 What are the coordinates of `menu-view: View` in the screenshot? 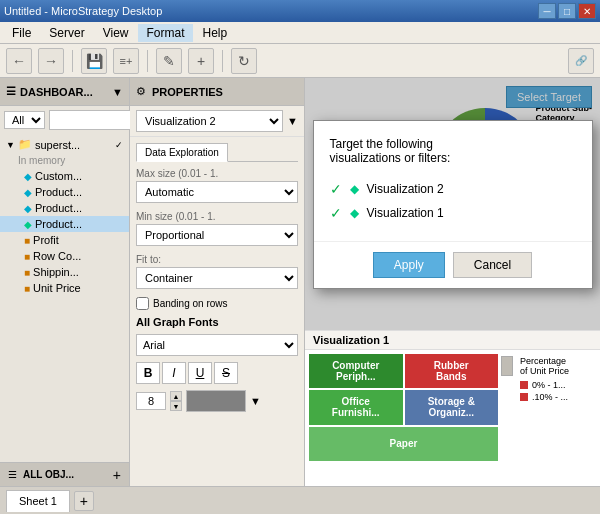 It's located at (116, 33).